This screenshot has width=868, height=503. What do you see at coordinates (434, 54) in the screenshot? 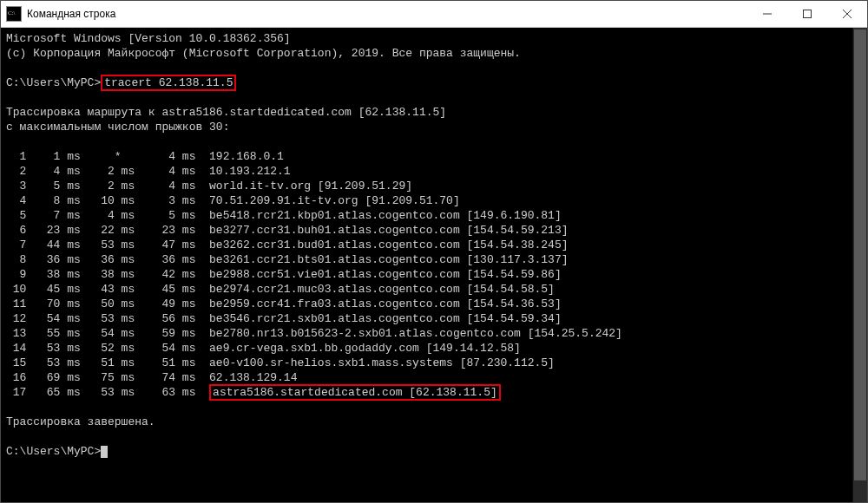
I see `copyright-line: (c) Корпорация Майкрософт (Microsoft Cor…` at bounding box center [434, 54].